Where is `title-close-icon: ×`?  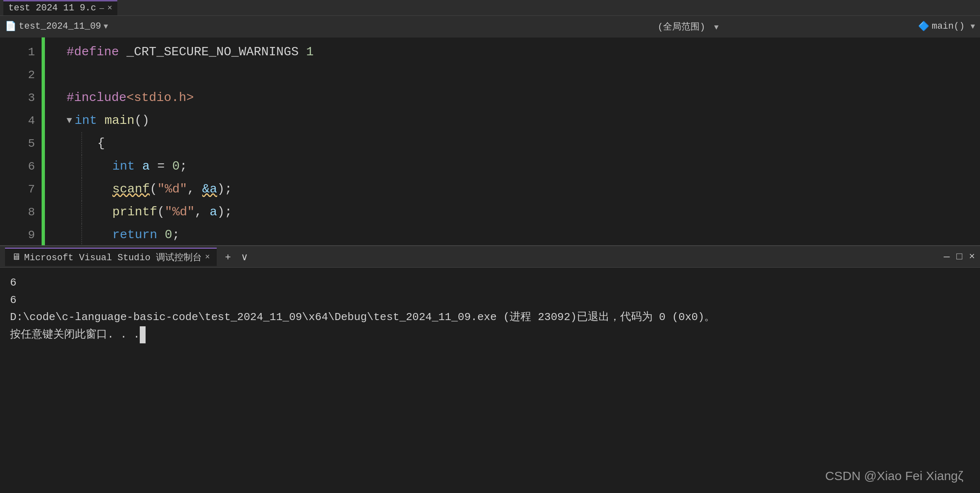 title-close-icon: × is located at coordinates (110, 8).